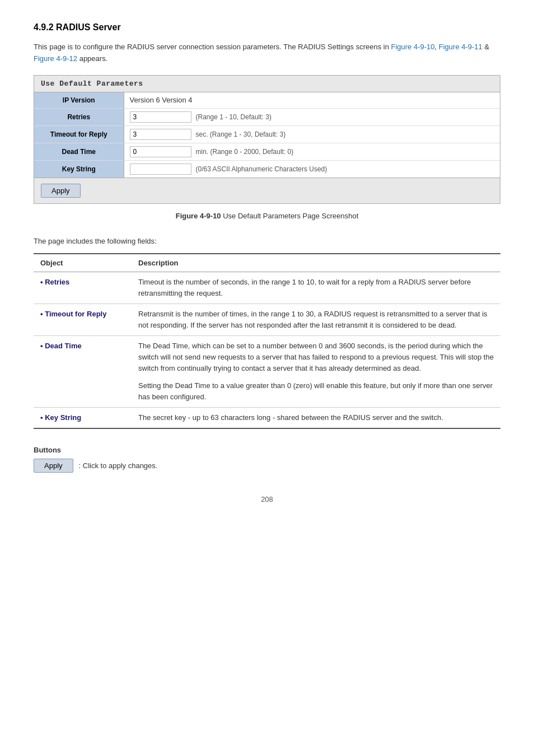 The height and width of the screenshot is (756, 534). Describe the element at coordinates (267, 319) in the screenshot. I see `table-row: Timeout for ReplyRetransmit is the numbe…` at that location.